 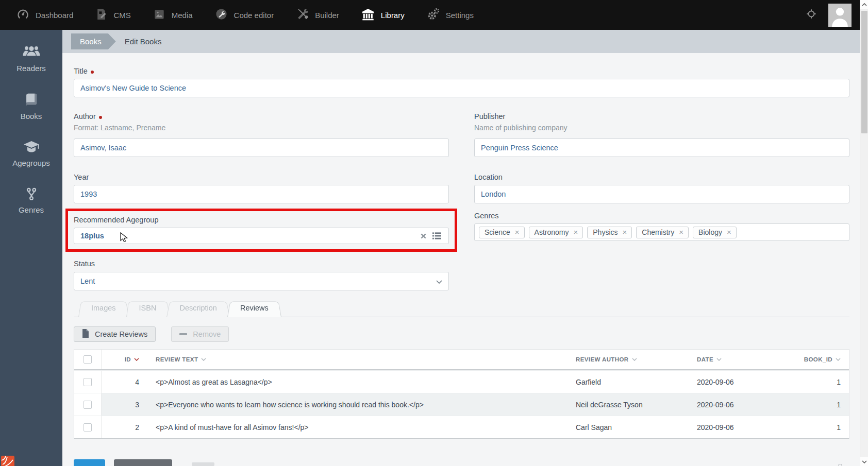 I want to click on genre-tag: Biology×, so click(x=714, y=233).